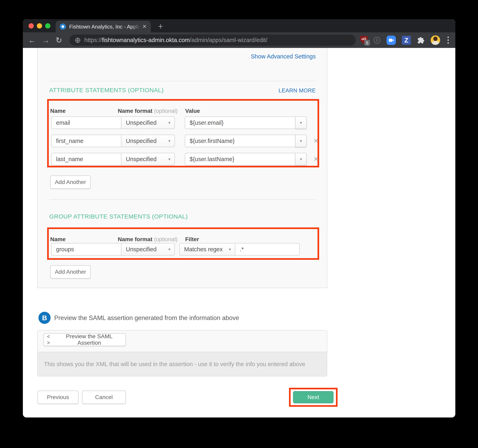 This screenshot has height=448, width=478. I want to click on preview-saml-assertion-button: < > Preview the SAML Assertion, so click(85, 340).